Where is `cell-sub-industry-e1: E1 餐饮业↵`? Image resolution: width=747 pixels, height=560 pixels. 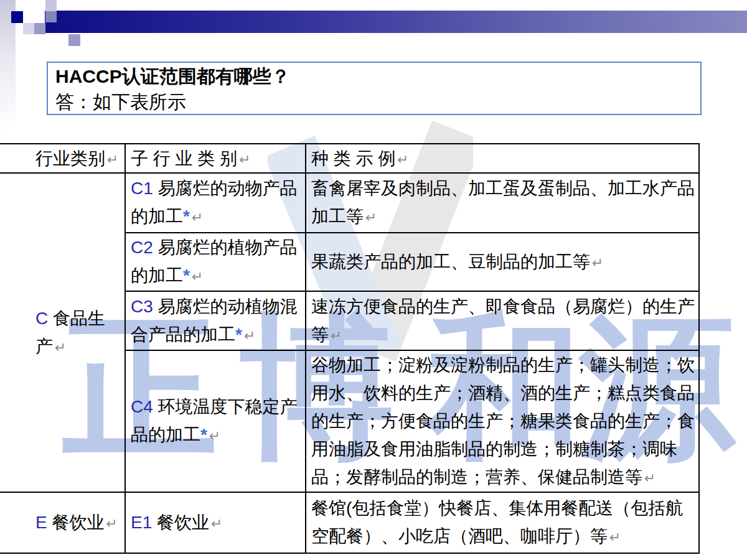
cell-sub-industry-e1: E1 餐饮业↵ is located at coordinates (216, 523).